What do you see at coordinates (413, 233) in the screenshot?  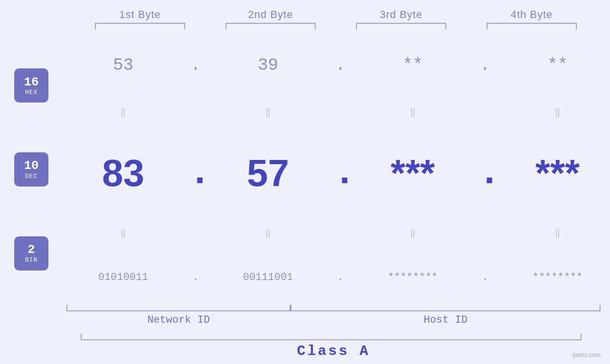 I see `sep7: ‖` at bounding box center [413, 233].